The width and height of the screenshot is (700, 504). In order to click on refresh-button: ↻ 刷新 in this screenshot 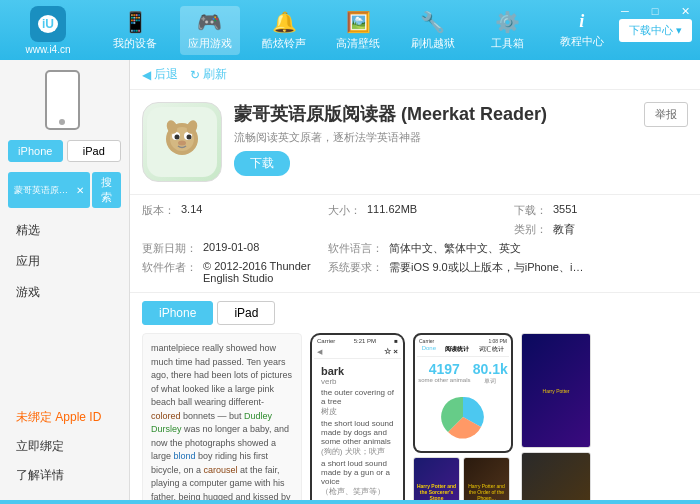, I will do `click(208, 74)`.